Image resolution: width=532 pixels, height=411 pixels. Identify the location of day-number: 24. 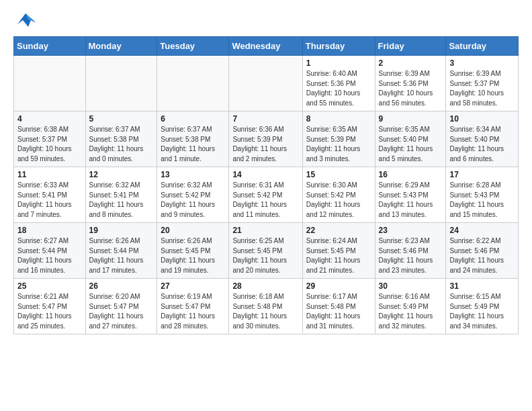
(482, 230).